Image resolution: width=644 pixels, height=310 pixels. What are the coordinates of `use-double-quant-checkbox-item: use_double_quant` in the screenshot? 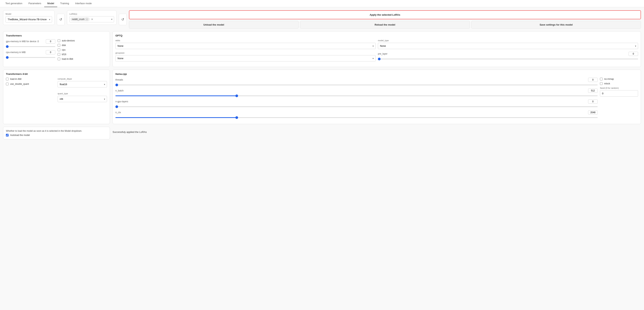 It's located at (30, 84).